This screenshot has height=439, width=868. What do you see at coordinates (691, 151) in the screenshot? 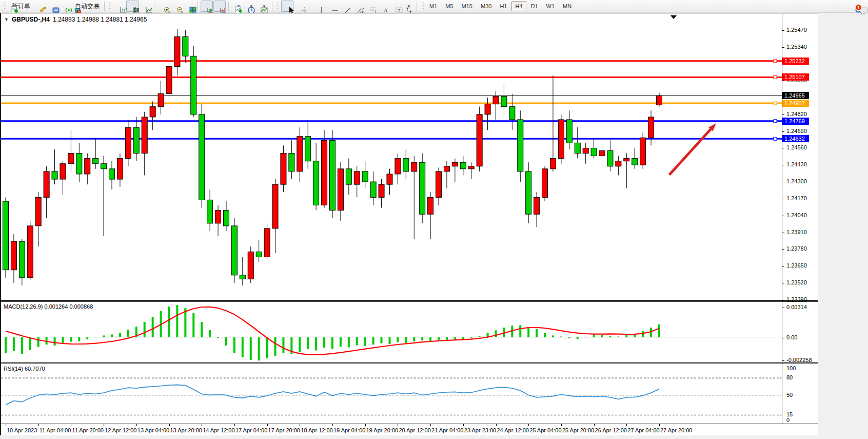
I see `trend-arrow-annotation` at bounding box center [691, 151].